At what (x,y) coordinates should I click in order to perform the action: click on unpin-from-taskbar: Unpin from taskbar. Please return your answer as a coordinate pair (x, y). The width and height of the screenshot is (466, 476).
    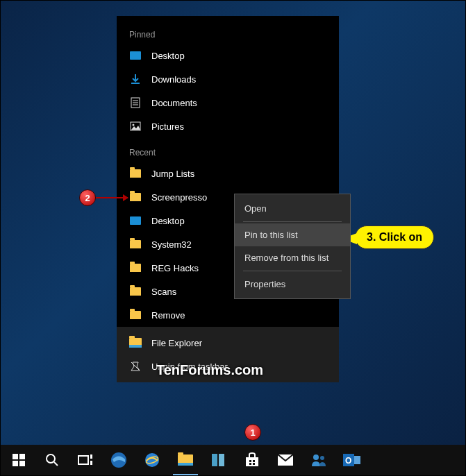
    Looking at the image, I should click on (228, 366).